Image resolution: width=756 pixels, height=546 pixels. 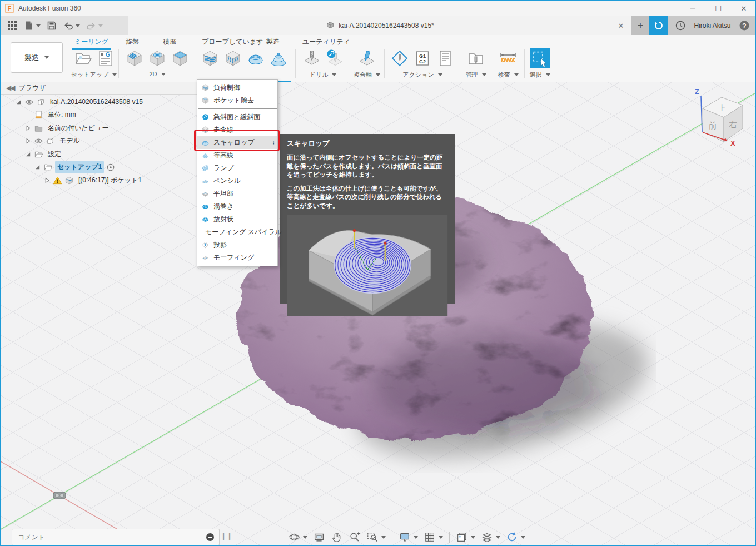 I want to click on tool-select-button, so click(x=540, y=58).